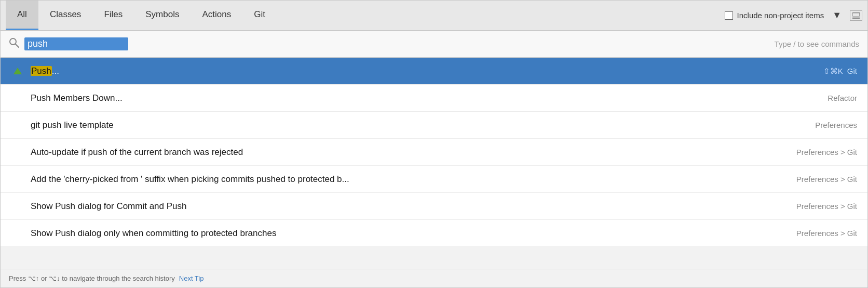 This screenshot has height=288, width=868. I want to click on tab-classes: Classes, so click(65, 16).